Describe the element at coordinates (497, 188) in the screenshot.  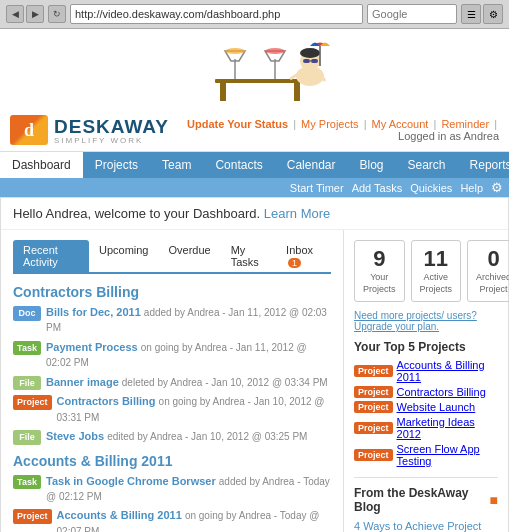
I see `gear-icon: ⚙` at that location.